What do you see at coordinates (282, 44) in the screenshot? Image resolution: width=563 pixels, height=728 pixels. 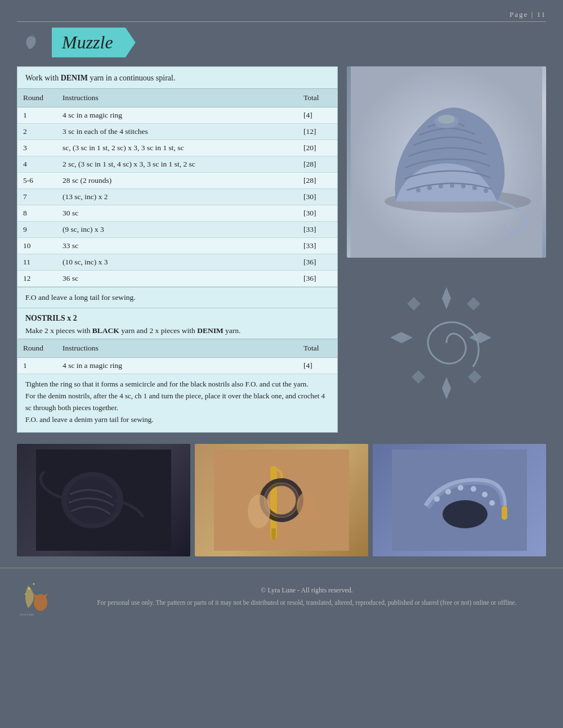 I see `title-banner: Muzzle` at bounding box center [282, 44].